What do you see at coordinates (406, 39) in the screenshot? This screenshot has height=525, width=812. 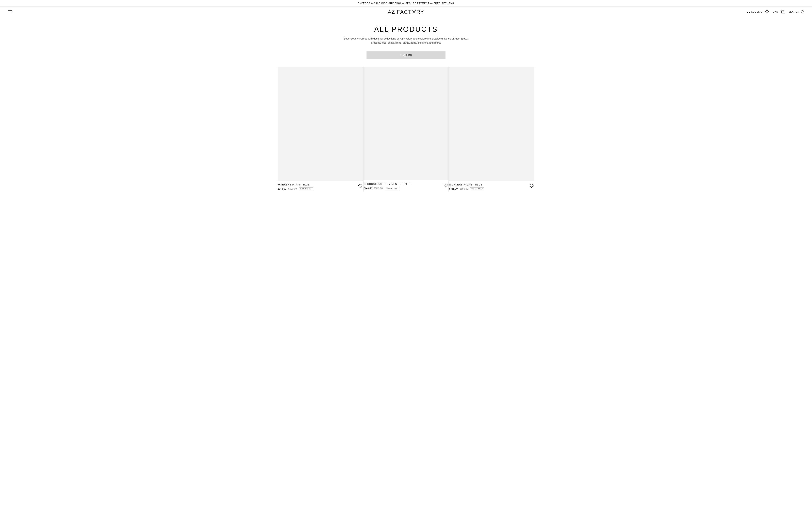 I see `page-description-line1: Boost your wardrobe with designer collec…` at bounding box center [406, 39].